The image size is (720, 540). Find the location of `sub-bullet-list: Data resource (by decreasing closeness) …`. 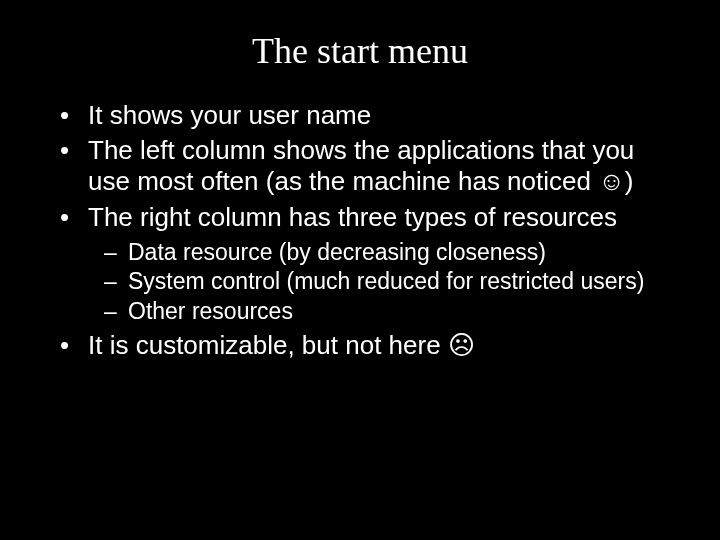

sub-bullet-list: Data resource (by decreasing closeness) … is located at coordinates (384, 282).